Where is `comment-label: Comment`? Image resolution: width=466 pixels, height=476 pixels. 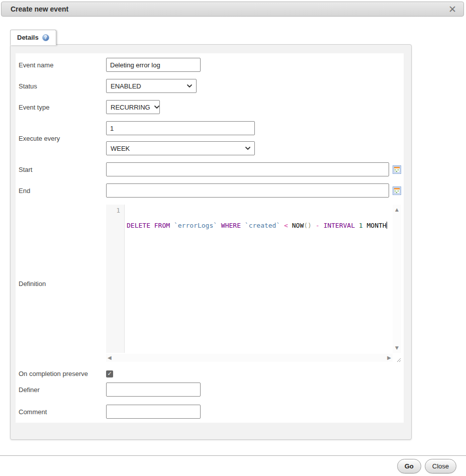
comment-label: Comment is located at coordinates (62, 412).